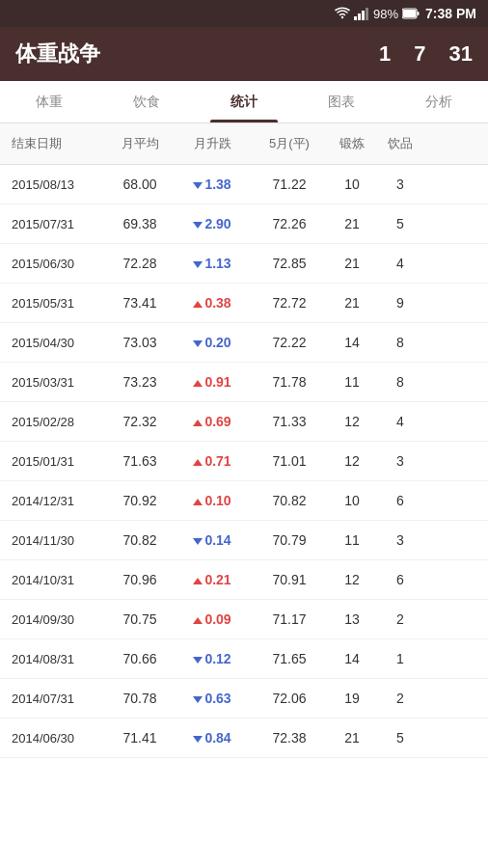  Describe the element at coordinates (244, 145) in the screenshot. I see `table-header-row: 结束日期 月平均 月升跌 5月(平) 锻炼 饮品` at that location.